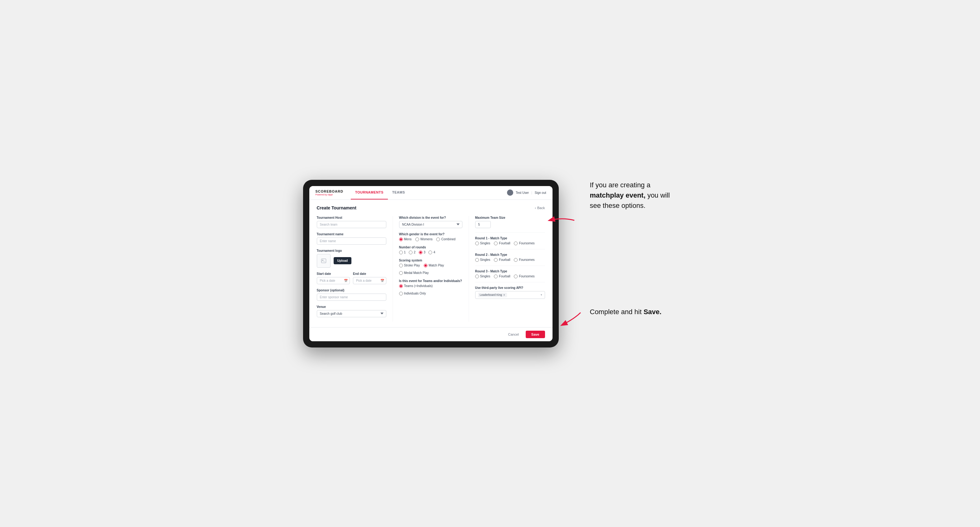  I want to click on round-1: 1, so click(402, 252).